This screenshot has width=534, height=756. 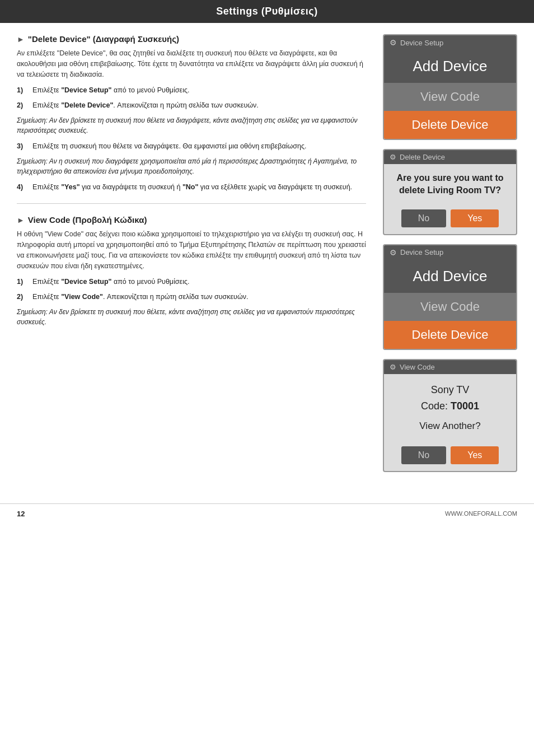 I want to click on gear-icon-3: ⚙, so click(x=393, y=253).